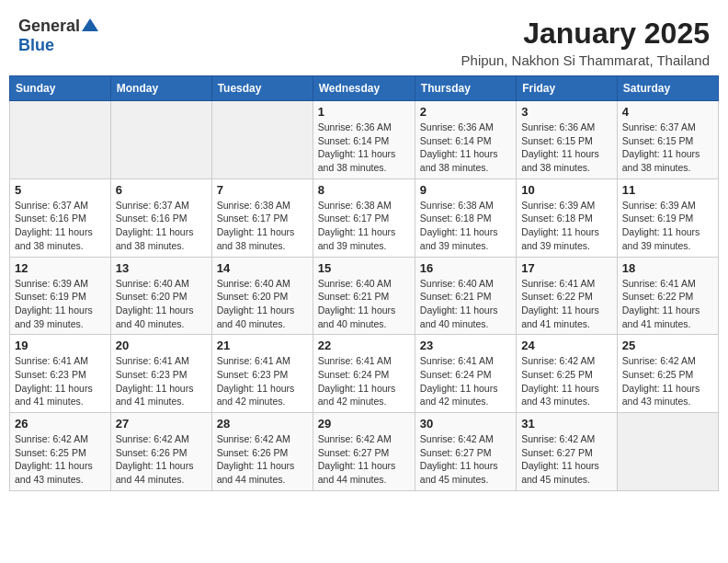  Describe the element at coordinates (586, 61) in the screenshot. I see `location-text: Phipun, Nakhon Si Thammarat, Thailand` at that location.